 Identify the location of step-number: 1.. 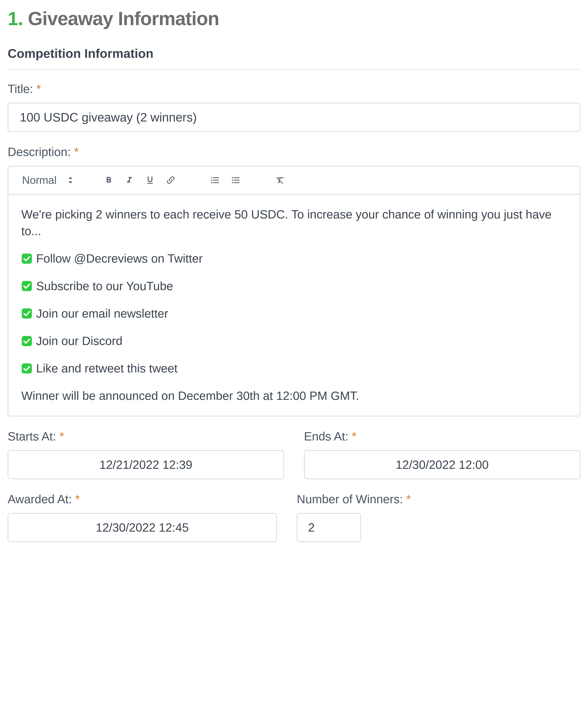
(15, 19).